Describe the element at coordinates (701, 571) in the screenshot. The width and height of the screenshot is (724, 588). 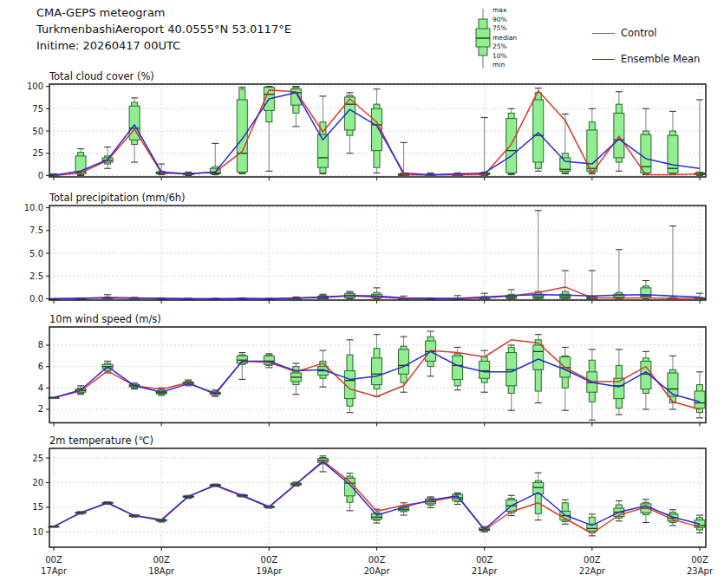
I see `x-label-day: 23Apr` at that location.